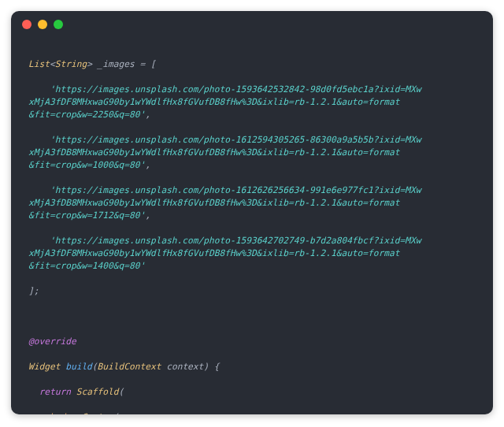 The image size is (504, 427). What do you see at coordinates (98, 392) in the screenshot?
I see `class-token: Scaffold` at bounding box center [98, 392].